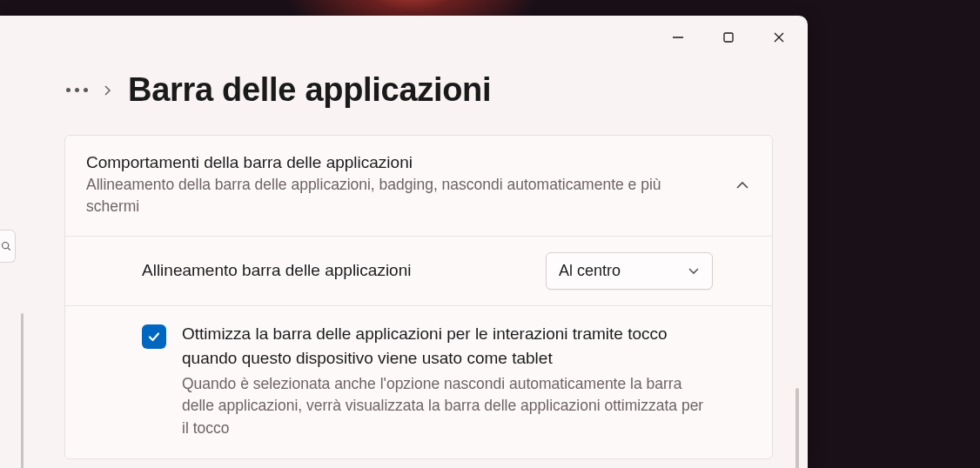 The image size is (980, 468). What do you see at coordinates (590, 271) in the screenshot?
I see `alignment-value: Al centro` at bounding box center [590, 271].